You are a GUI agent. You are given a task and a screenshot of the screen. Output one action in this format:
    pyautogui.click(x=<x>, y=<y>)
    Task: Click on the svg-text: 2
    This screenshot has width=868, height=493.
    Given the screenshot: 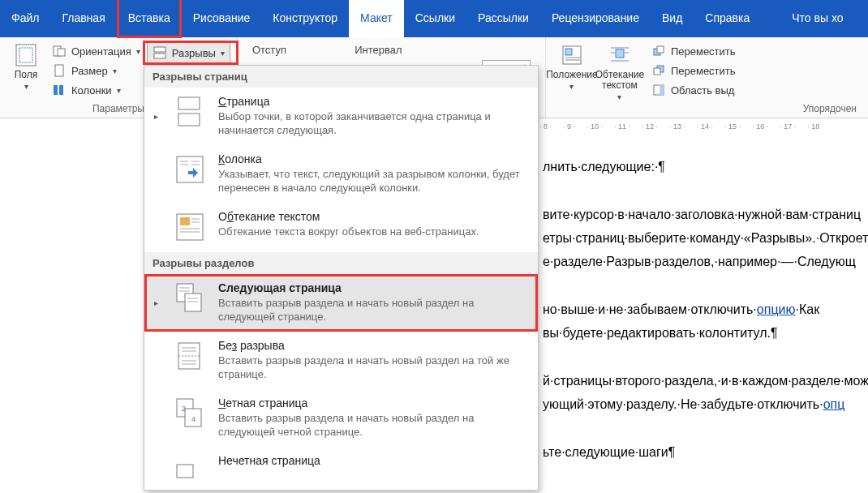 What is the action you would take?
    pyautogui.click(x=183, y=409)
    